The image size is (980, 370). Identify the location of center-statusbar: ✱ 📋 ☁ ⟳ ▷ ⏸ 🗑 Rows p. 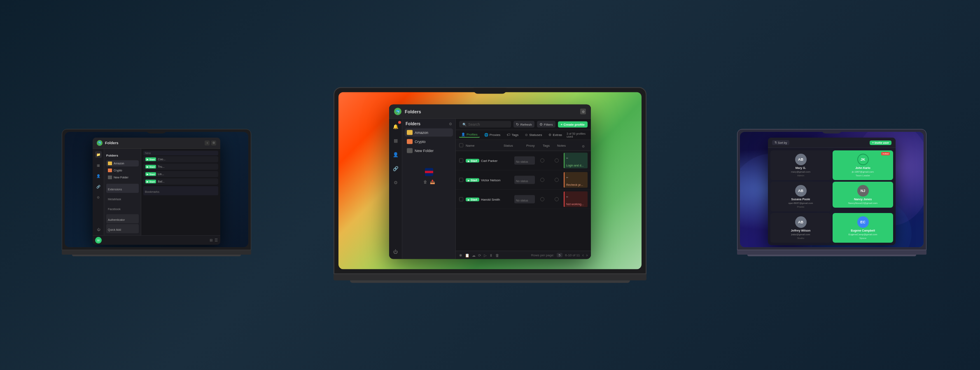
(523, 255).